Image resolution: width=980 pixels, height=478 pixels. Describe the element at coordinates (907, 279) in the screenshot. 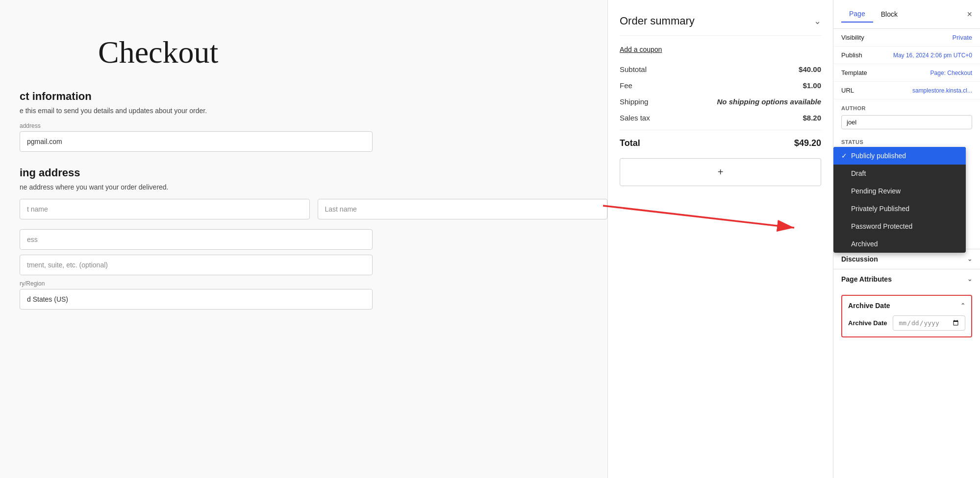

I see `page-attributes-header: Page Attributes ⌄` at that location.